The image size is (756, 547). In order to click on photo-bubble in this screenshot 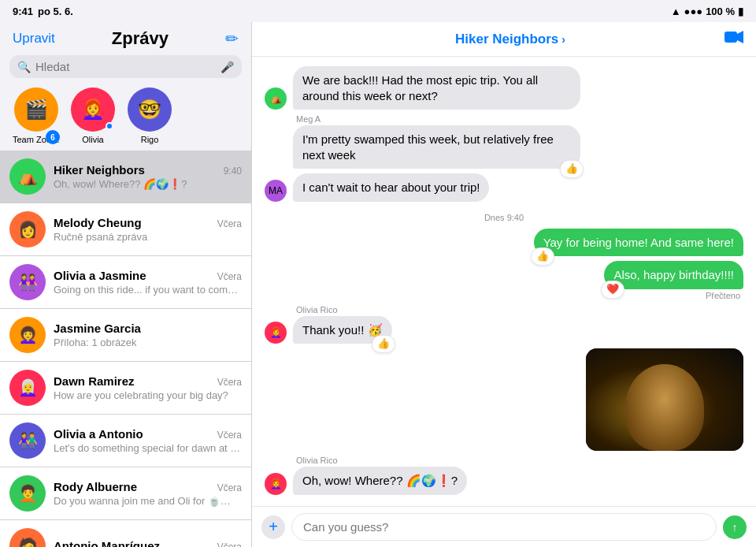, I will do `click(665, 400)`.